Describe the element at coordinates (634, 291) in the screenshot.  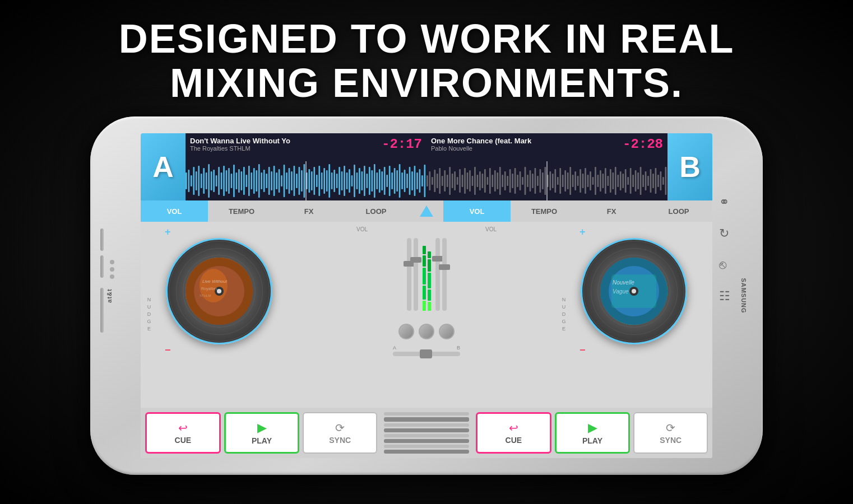
I see `turntable-b: Nouvelle Vague` at that location.